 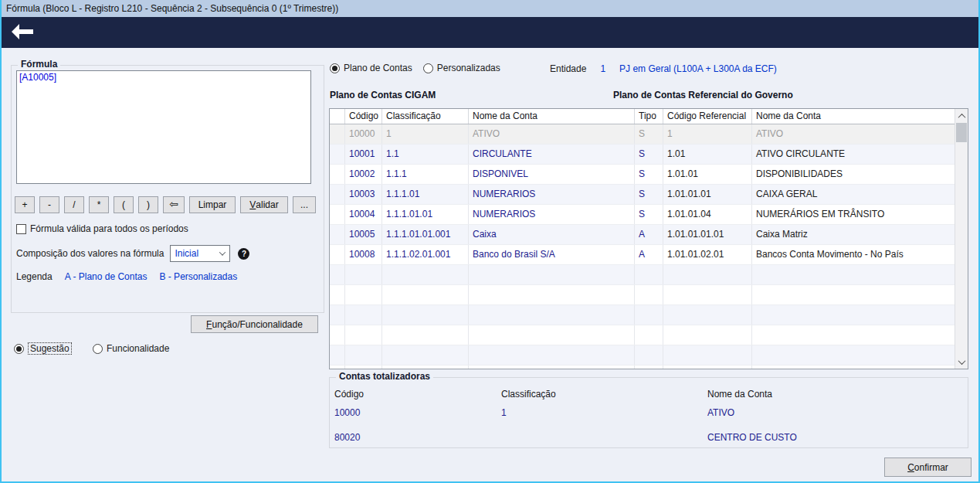 What do you see at coordinates (961, 116) in the screenshot?
I see `scroll-up-button` at bounding box center [961, 116].